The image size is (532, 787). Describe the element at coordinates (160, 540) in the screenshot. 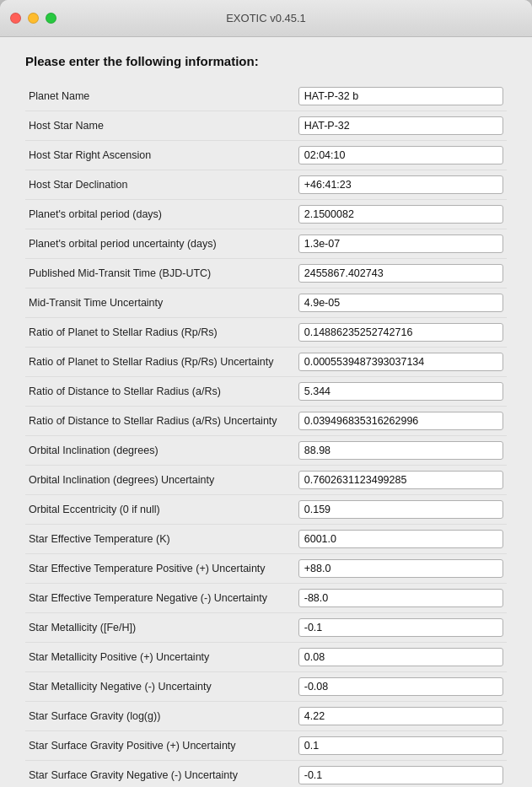

I see `field-label: Star Effective Temperature (K)` at that location.